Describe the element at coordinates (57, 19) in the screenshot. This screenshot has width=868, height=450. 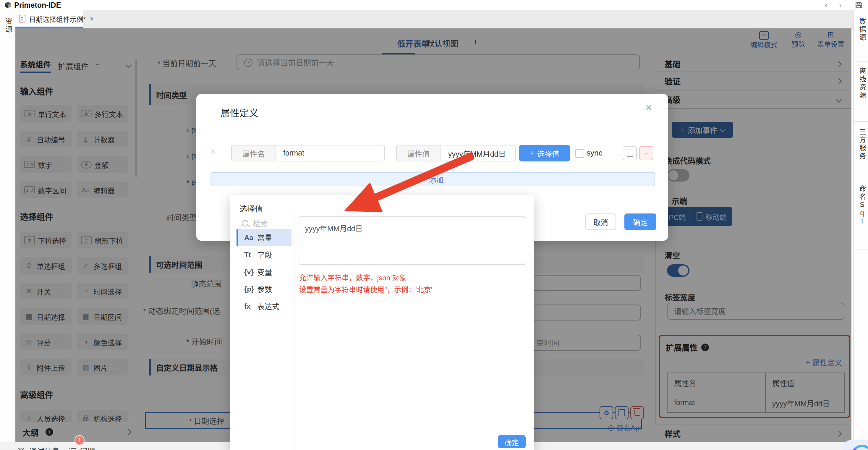
I see `document-tab-title: 日期选择组件示例*` at that location.